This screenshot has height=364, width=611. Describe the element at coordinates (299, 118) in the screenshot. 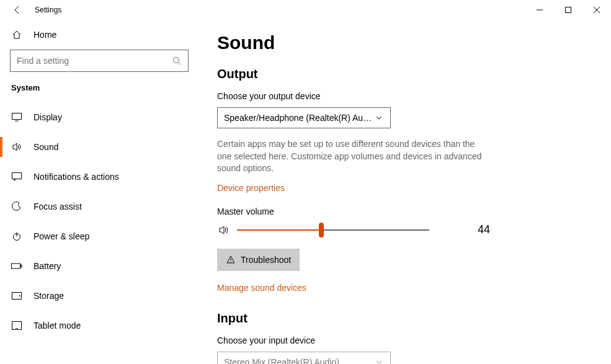

I see `output-device-selected: Speaker/Headphone (Realtek(R) Aud...` at that location.